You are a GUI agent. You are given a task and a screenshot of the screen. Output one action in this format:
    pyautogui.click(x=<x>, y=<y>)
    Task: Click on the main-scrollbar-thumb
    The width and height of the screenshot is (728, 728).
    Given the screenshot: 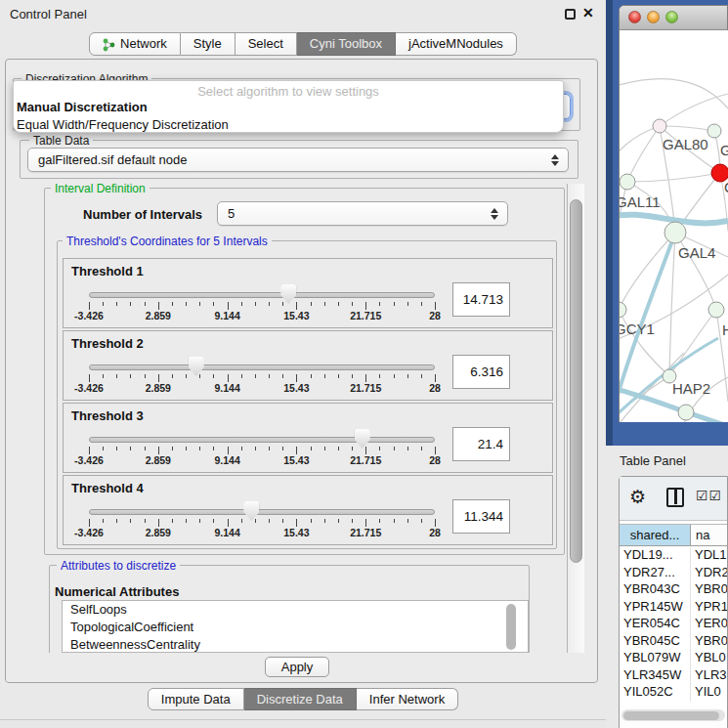 What is the action you would take?
    pyautogui.click(x=577, y=381)
    